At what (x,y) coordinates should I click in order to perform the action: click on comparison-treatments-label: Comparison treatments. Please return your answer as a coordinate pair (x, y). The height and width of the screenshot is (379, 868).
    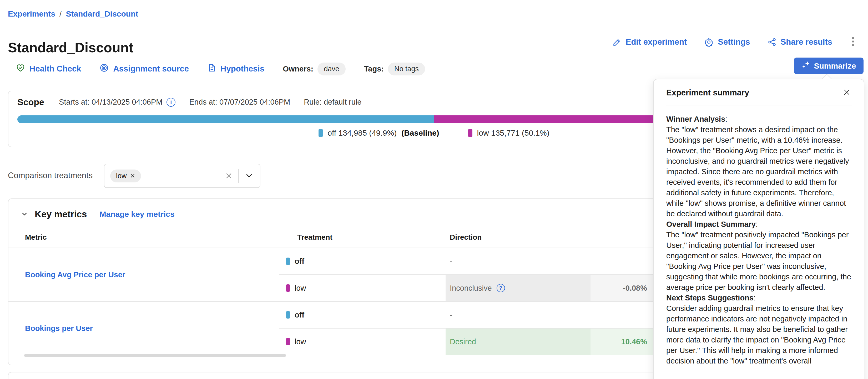
    Looking at the image, I should click on (50, 176).